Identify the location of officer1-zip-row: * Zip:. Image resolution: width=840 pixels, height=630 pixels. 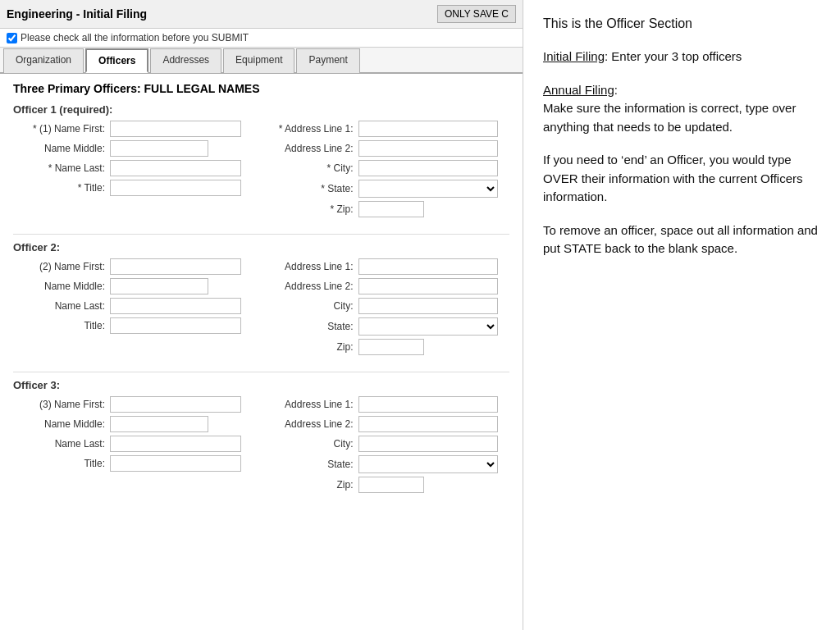
(386, 209).